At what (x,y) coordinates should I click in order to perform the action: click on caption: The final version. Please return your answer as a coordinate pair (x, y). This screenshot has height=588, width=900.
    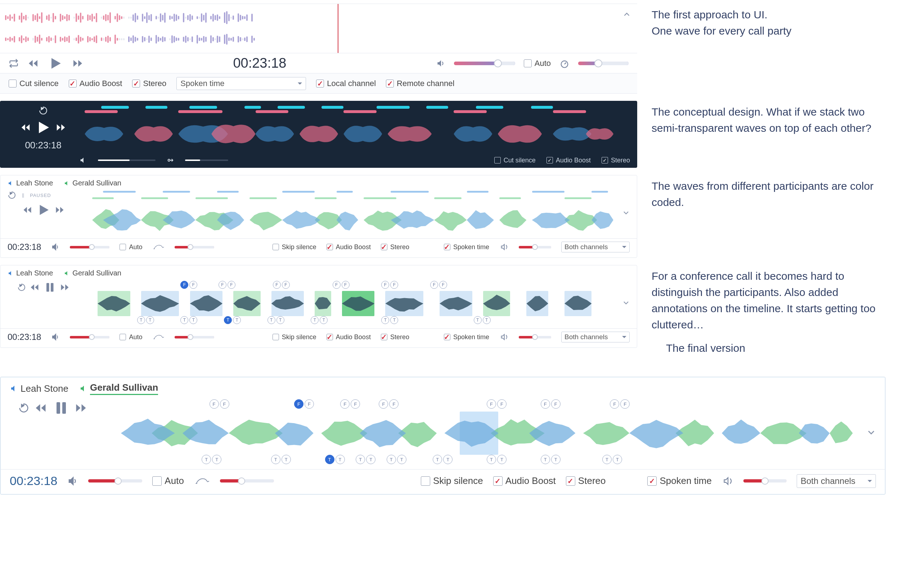
    Looking at the image, I should click on (702, 346).